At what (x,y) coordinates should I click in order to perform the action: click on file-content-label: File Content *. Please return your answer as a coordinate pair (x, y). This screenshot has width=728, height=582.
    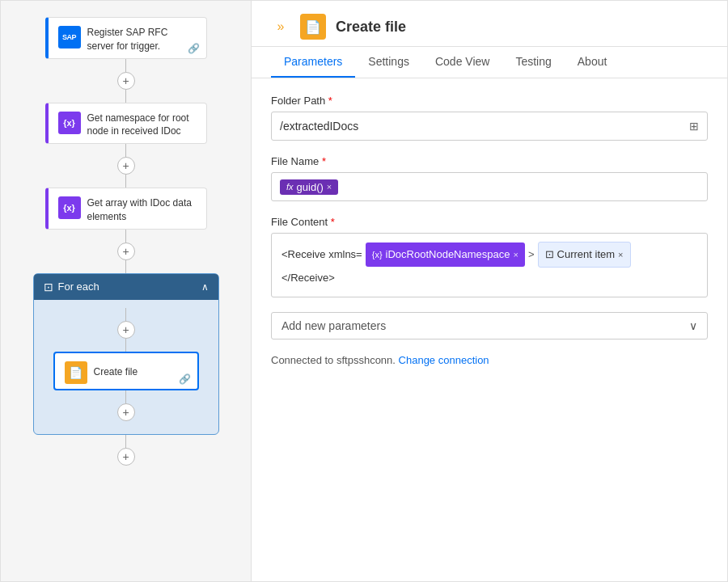
    Looking at the image, I should click on (489, 221).